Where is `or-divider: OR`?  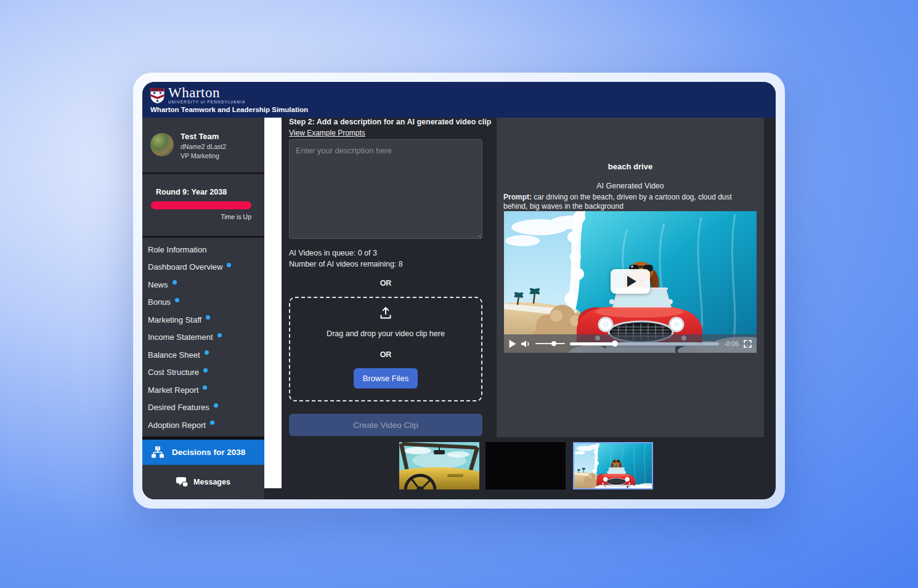 or-divider: OR is located at coordinates (386, 283).